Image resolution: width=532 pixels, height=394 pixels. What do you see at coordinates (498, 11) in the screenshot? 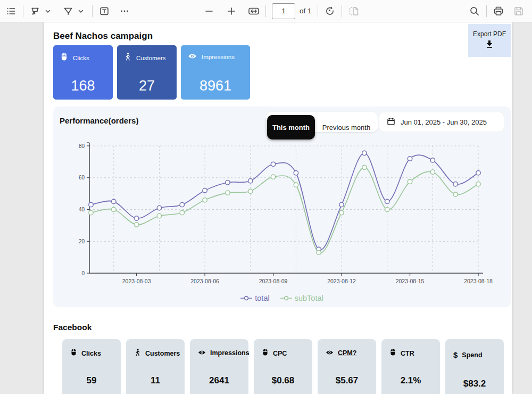
I see `printer-icon` at bounding box center [498, 11].